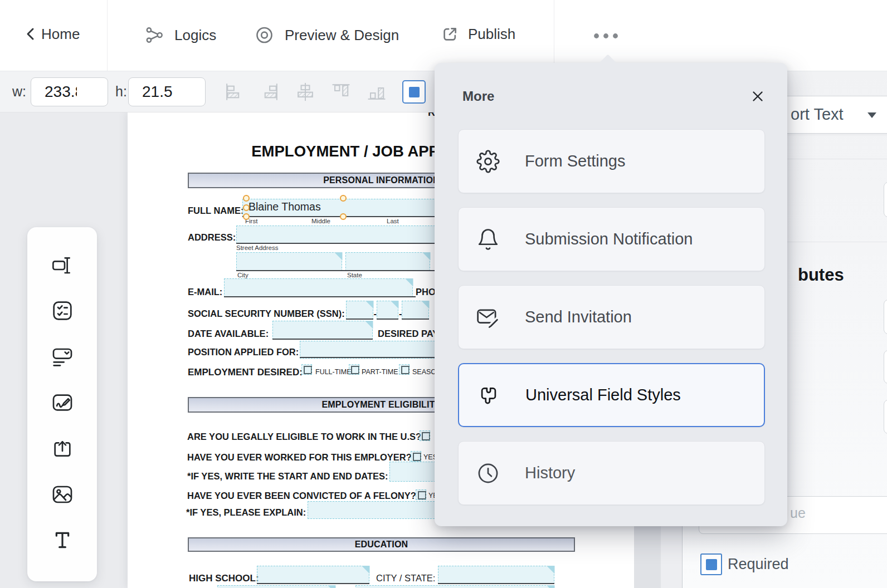 The height and width of the screenshot is (588, 887). What do you see at coordinates (180, 35) in the screenshot?
I see `nav-item-logics: Logics` at bounding box center [180, 35].